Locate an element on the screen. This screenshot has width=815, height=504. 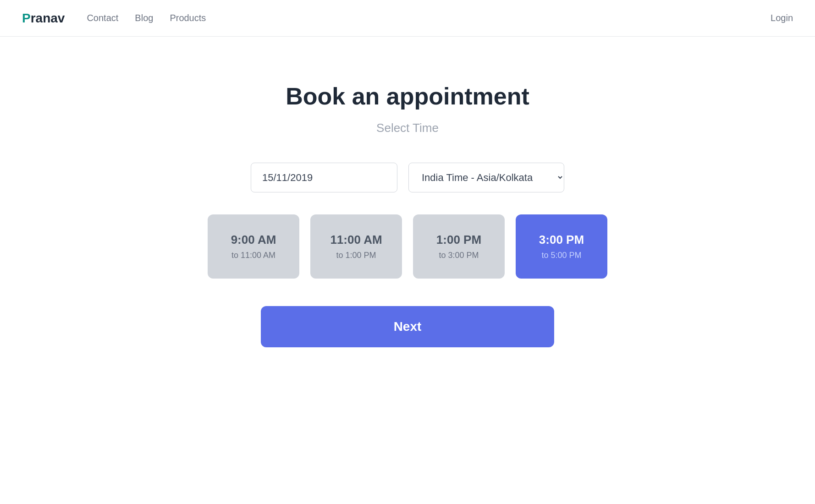
slot-9am-start: 9:00 AM is located at coordinates (254, 240).